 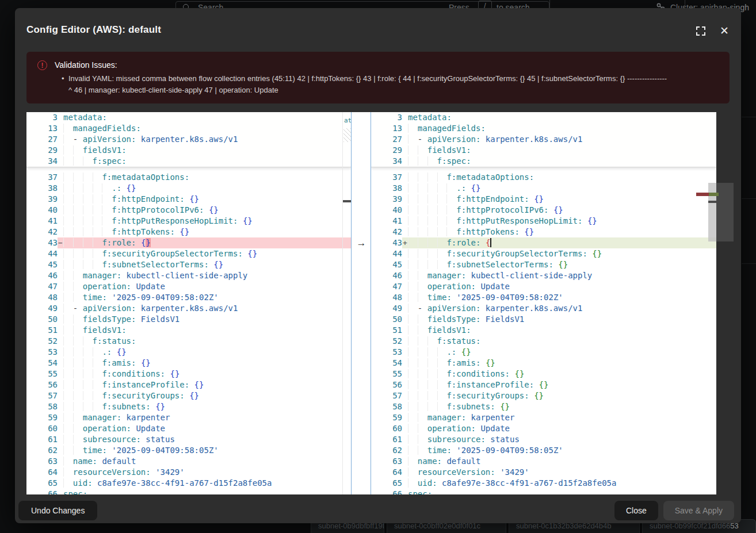 I want to click on line-number: 53, so click(x=42, y=352).